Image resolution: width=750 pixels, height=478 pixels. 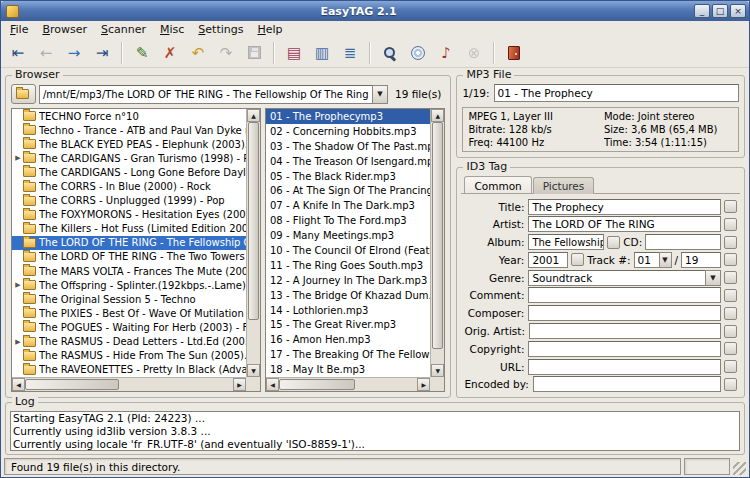 What do you see at coordinates (172, 30) in the screenshot?
I see `menu-misc: Misc` at bounding box center [172, 30].